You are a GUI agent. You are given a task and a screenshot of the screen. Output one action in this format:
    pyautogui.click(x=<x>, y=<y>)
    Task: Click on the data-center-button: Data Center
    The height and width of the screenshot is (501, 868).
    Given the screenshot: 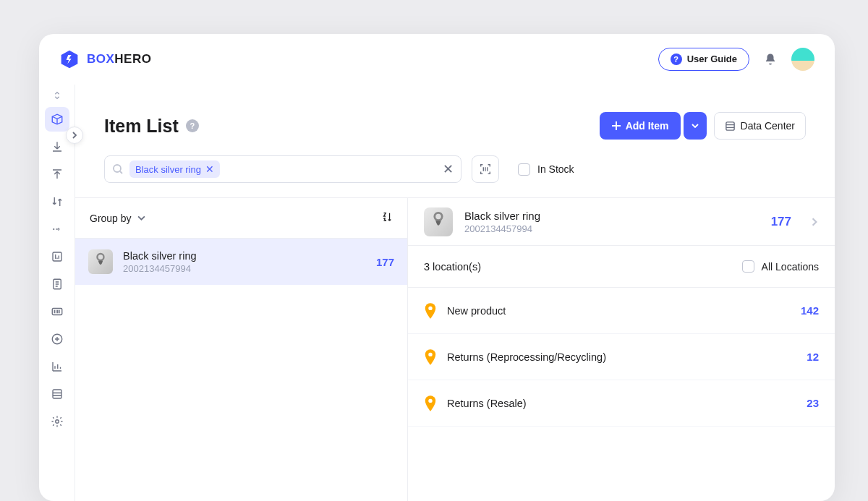 What is the action you would take?
    pyautogui.click(x=760, y=126)
    